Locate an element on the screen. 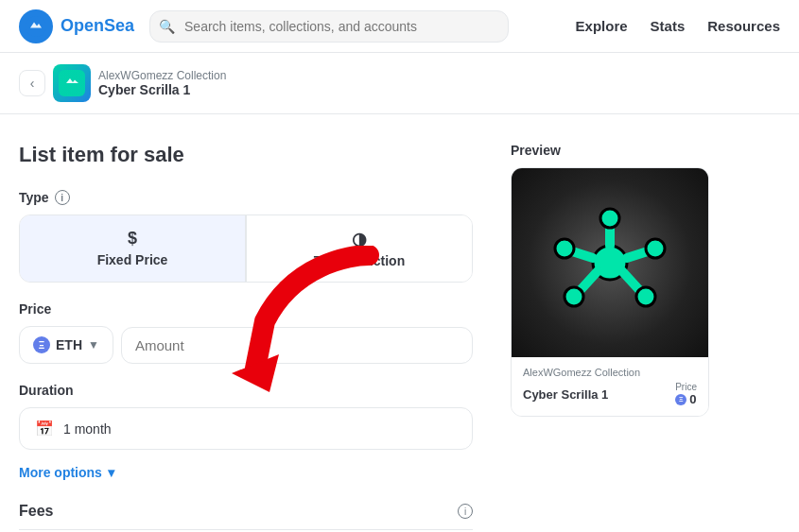 This screenshot has width=799, height=532. breadcrumb-collection: AlexWGomezz Collection is located at coordinates (163, 76).